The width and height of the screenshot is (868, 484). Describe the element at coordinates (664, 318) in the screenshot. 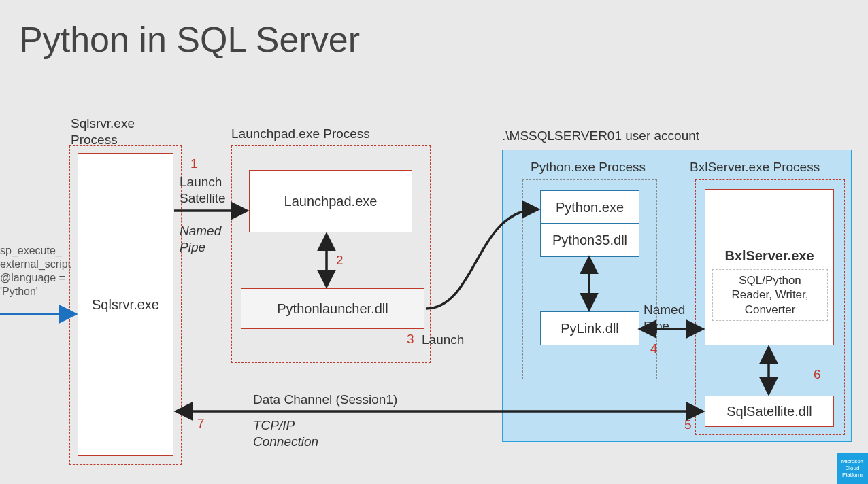

I see `label-named-pipe-2: Named Pipe` at that location.